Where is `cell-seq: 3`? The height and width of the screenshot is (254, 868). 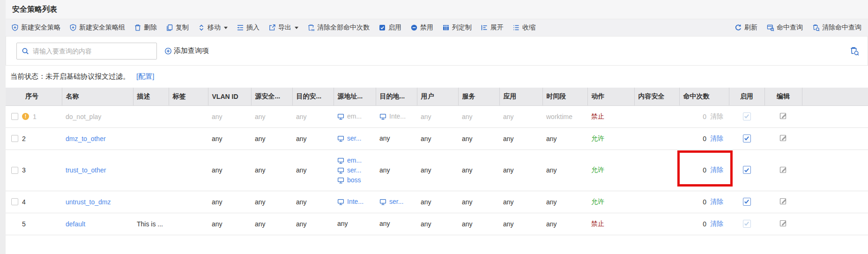
cell-seq: 3 is located at coordinates (34, 170).